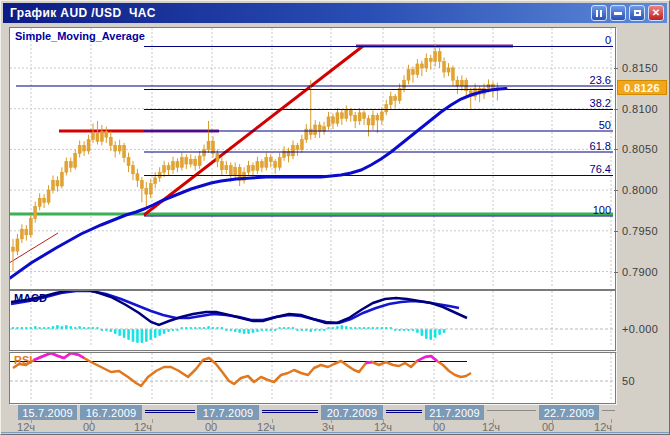  I want to click on current-price-badge: 0.8126, so click(642, 88).